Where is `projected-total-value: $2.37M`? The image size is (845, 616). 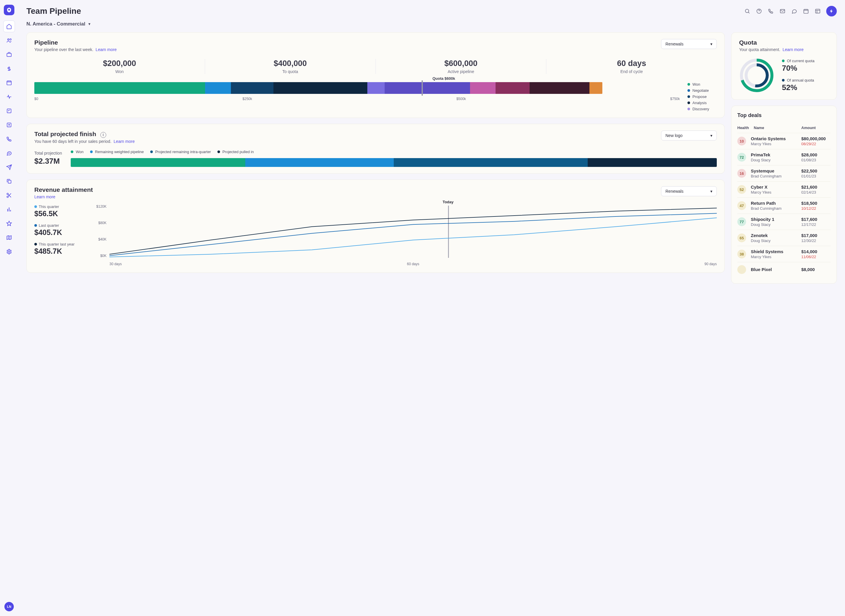
projected-total-value: $2.37M is located at coordinates (48, 161).